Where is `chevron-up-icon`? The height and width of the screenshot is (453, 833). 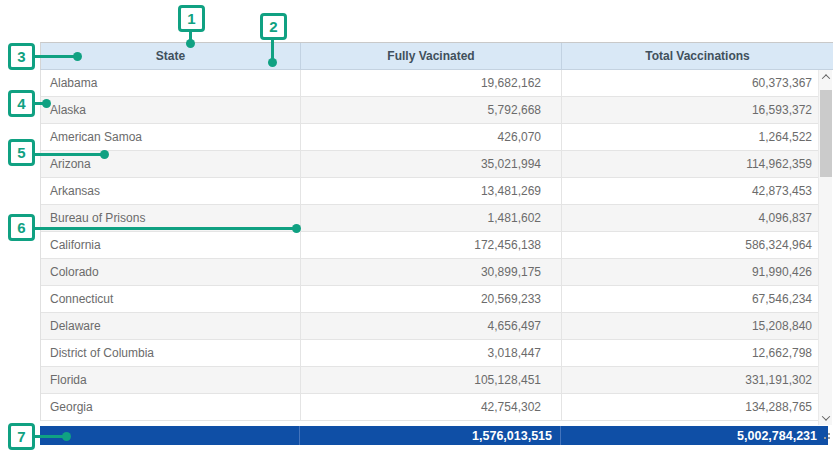
chevron-up-icon is located at coordinates (826, 78).